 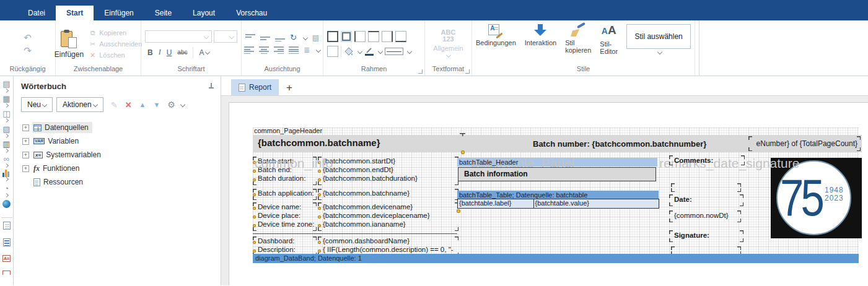 What do you see at coordinates (252, 13) in the screenshot?
I see `menu-tab-vorschau: Vorschau` at bounding box center [252, 13].